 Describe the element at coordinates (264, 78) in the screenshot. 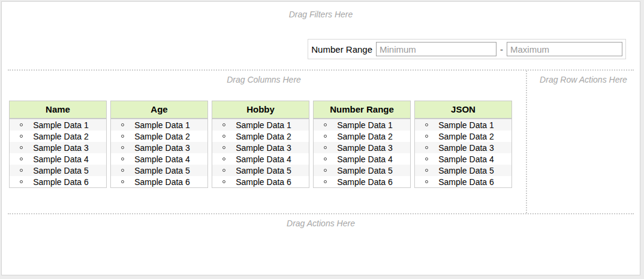

I see `columns-drop-hint: Drag Columns Here` at that location.